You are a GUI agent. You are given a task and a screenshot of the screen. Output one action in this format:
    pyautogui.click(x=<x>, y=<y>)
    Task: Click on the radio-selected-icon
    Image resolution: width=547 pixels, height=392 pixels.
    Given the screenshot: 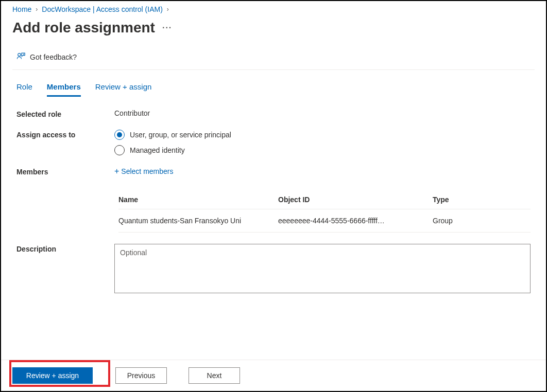 What is the action you would take?
    pyautogui.click(x=119, y=135)
    